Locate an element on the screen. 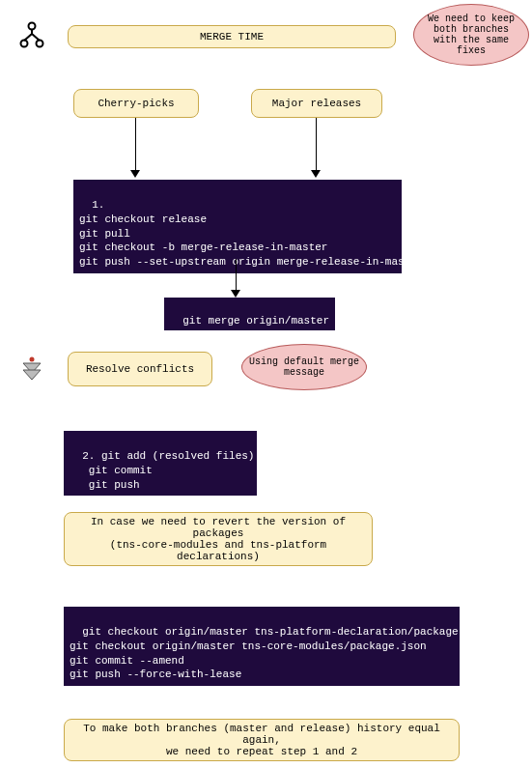 This screenshot has width=532, height=768. code-step-3-text: git checkout origin/master tns-platform-… is located at coordinates (280, 653).